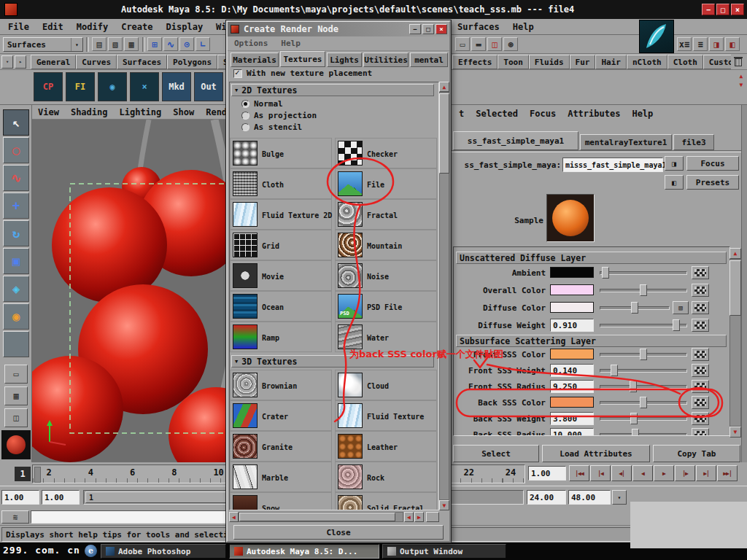 This screenshot has width=747, height=560. What do you see at coordinates (700, 386) in the screenshot?
I see `front-sss-radius-map-button` at bounding box center [700, 386].